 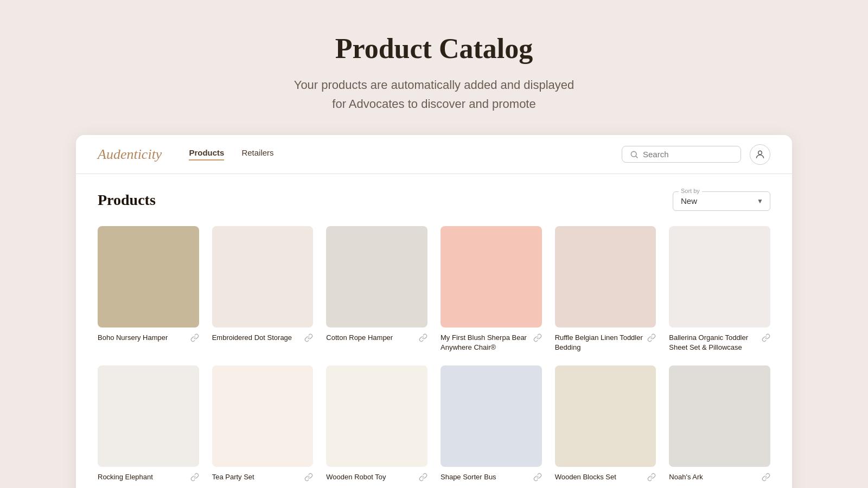 What do you see at coordinates (206, 154) in the screenshot?
I see `nav-products: Products` at bounding box center [206, 154].